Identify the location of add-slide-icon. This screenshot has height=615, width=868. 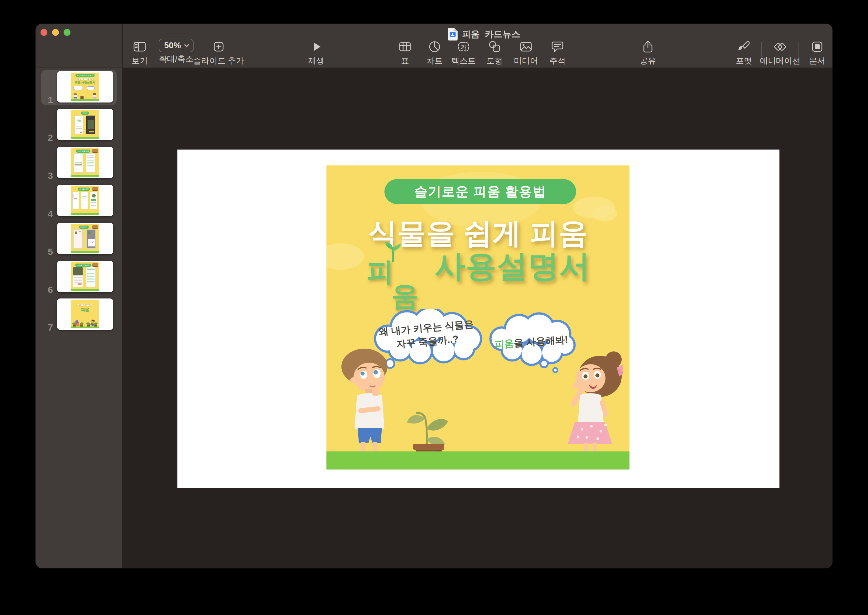
(218, 47).